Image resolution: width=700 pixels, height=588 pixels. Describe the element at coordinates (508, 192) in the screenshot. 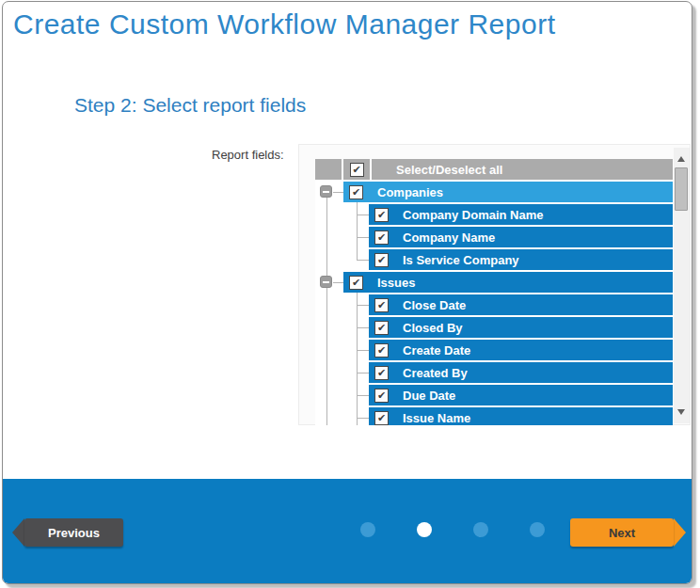

I see `tree-group-row: ✔Companies` at that location.